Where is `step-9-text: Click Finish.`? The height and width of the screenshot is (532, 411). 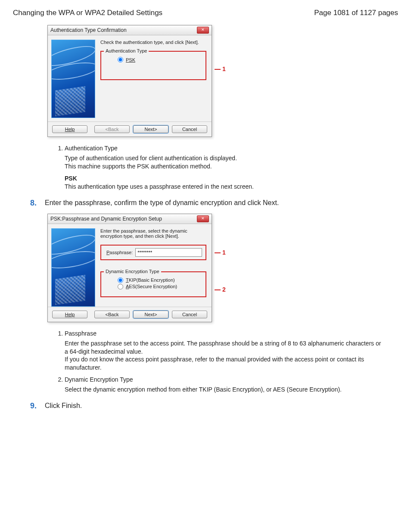
step-9-text: Click Finish. is located at coordinates (63, 406).